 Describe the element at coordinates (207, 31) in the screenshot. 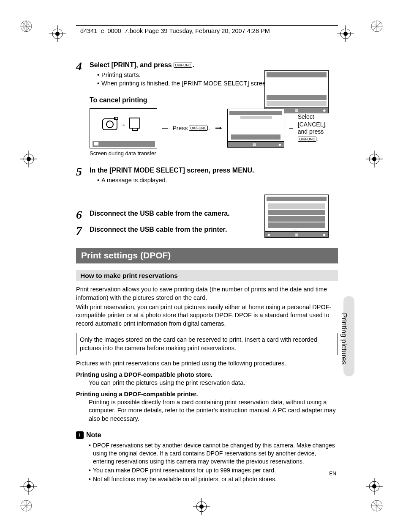

I see `page-header: d4341_e_0000_7.book Page 39 Tuesday, Feb…` at that location.